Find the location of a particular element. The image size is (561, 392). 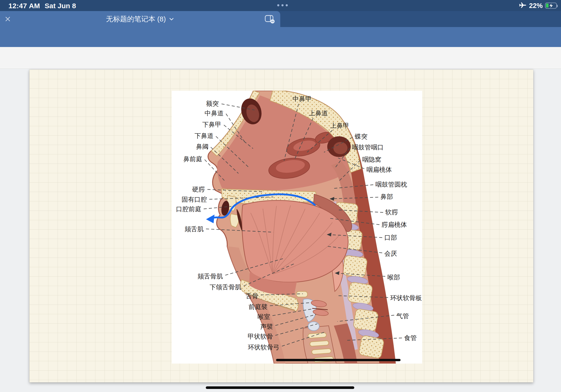

anatomy-label: 下鼻甲 is located at coordinates (212, 125).